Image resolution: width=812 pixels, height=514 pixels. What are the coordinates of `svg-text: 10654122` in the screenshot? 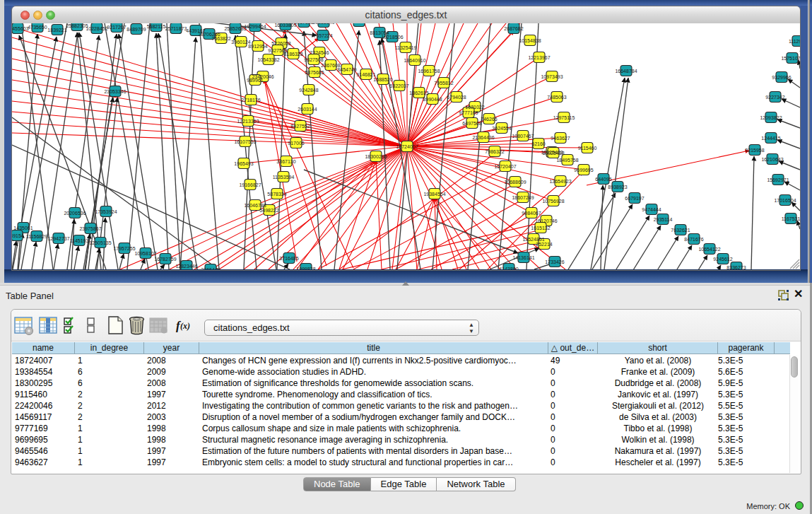 It's located at (710, 249).